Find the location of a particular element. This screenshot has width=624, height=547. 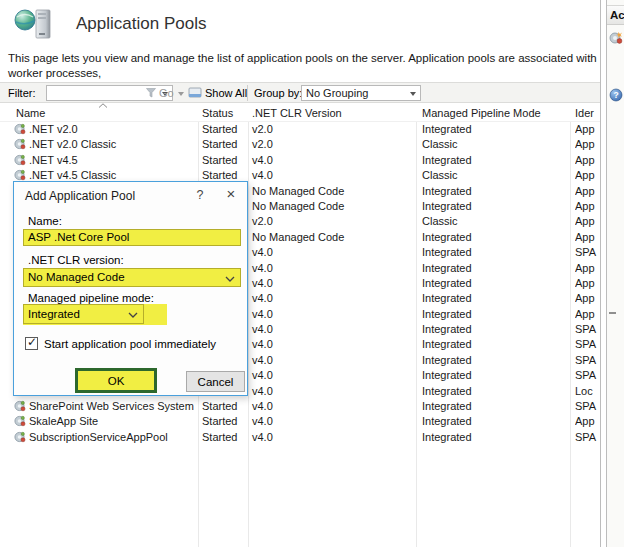

show-all-button: Show All is located at coordinates (226, 93).